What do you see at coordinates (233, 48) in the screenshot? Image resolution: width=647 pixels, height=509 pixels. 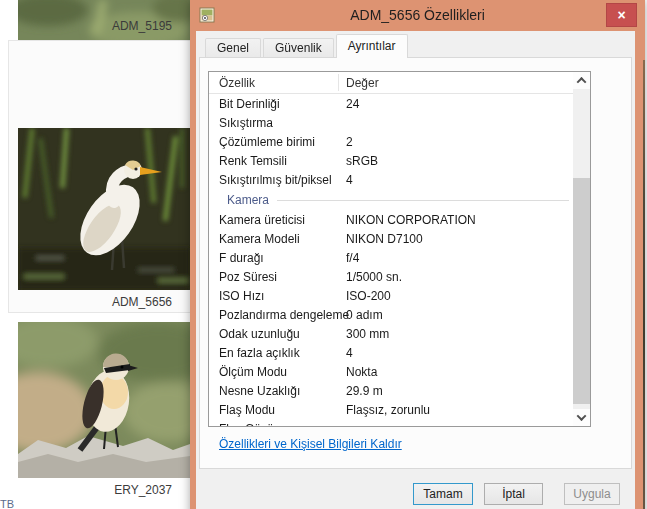 I see `tab-genel: Genel` at bounding box center [233, 48].